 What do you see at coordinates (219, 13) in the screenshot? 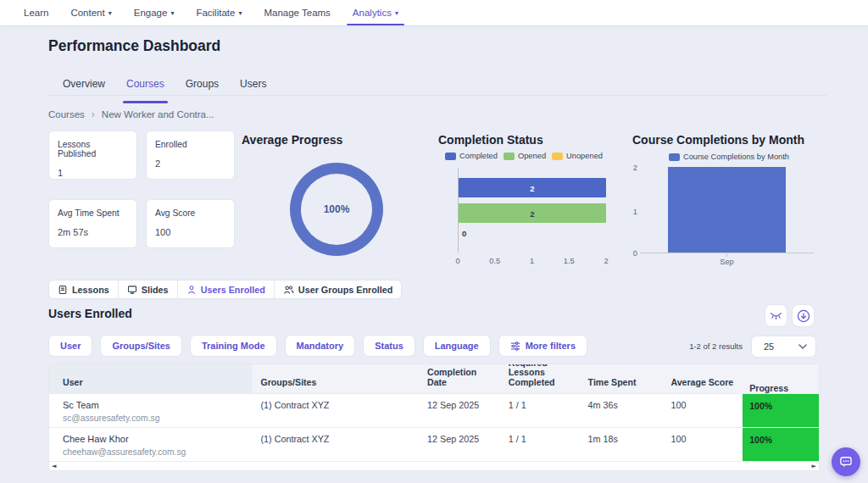
I see `nav-item-facilitate: Facilitate▾` at bounding box center [219, 13].